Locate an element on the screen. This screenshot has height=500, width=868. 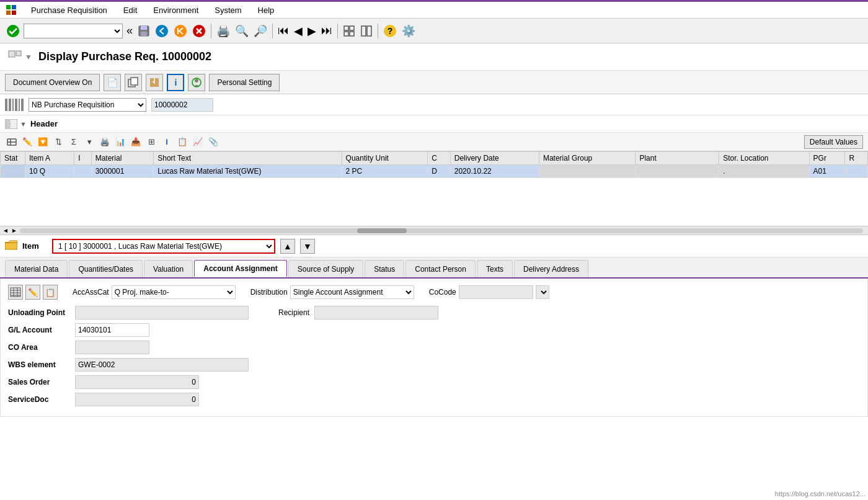
info-btn: i is located at coordinates (175, 83).